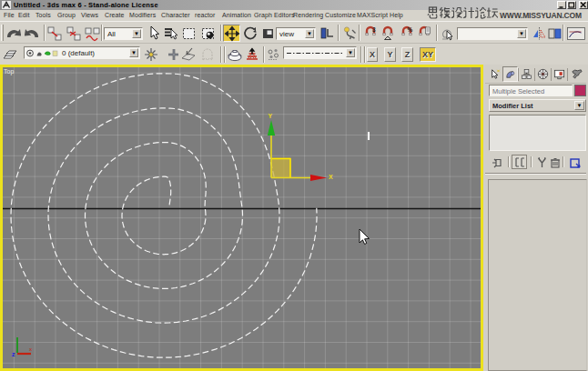 The height and width of the screenshot is (371, 588). Describe the element at coordinates (14, 355) in the screenshot. I see `svg-text: z` at that location.